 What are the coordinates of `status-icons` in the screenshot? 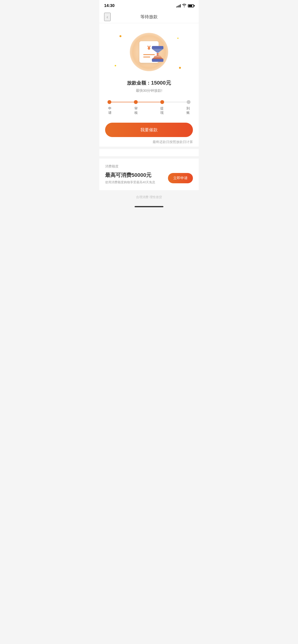 It's located at (185, 6).